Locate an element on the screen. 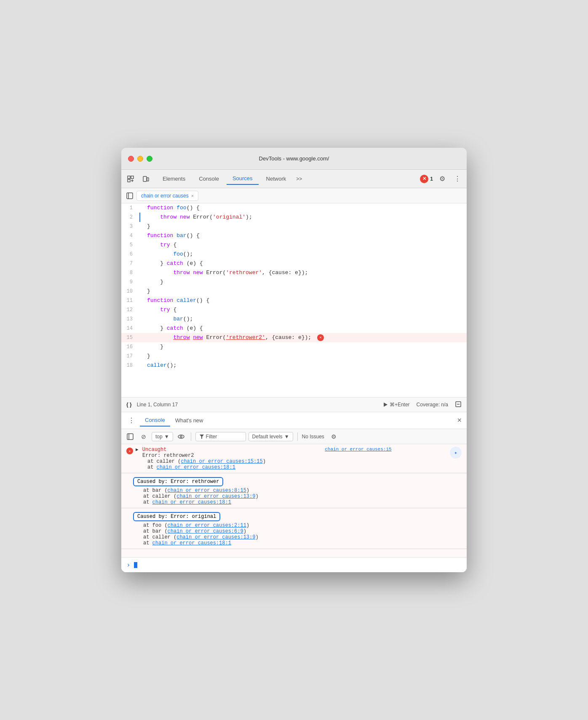  link-6-9: chain or error causes:6:9 is located at coordinates (206, 531).